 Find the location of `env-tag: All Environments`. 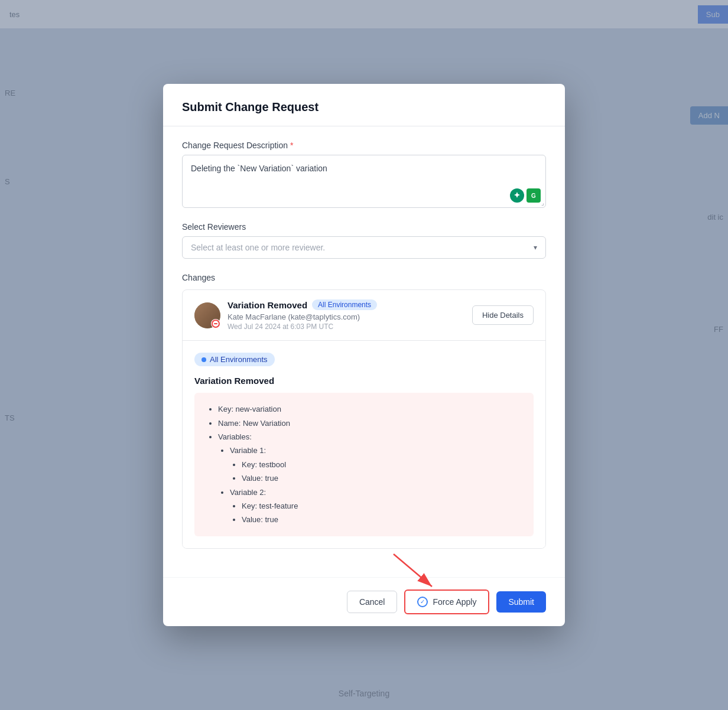

env-tag: All Environments is located at coordinates (235, 359).